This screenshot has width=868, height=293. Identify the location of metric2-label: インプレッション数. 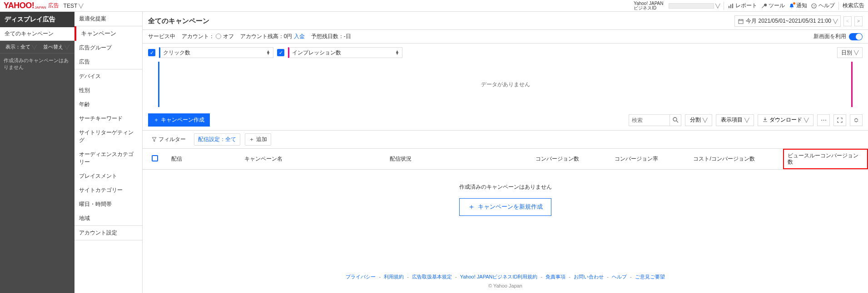
(317, 53).